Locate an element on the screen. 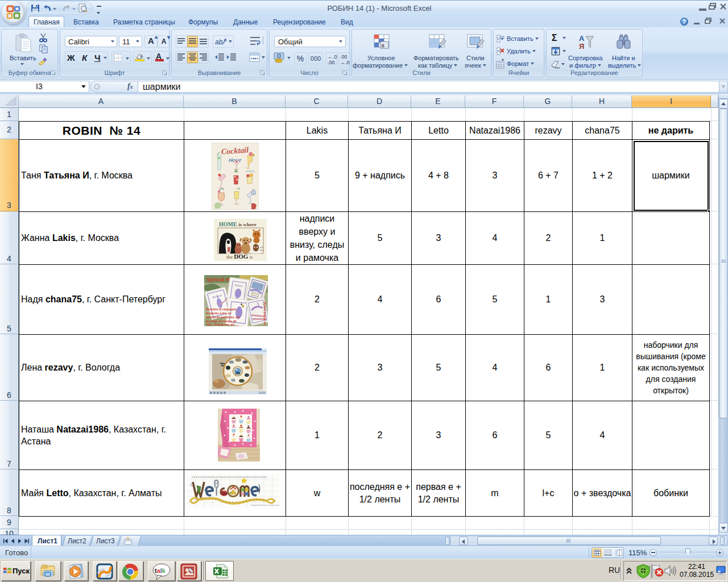 This screenshot has width=728, height=582. svg-text: Я is located at coordinates (581, 47).